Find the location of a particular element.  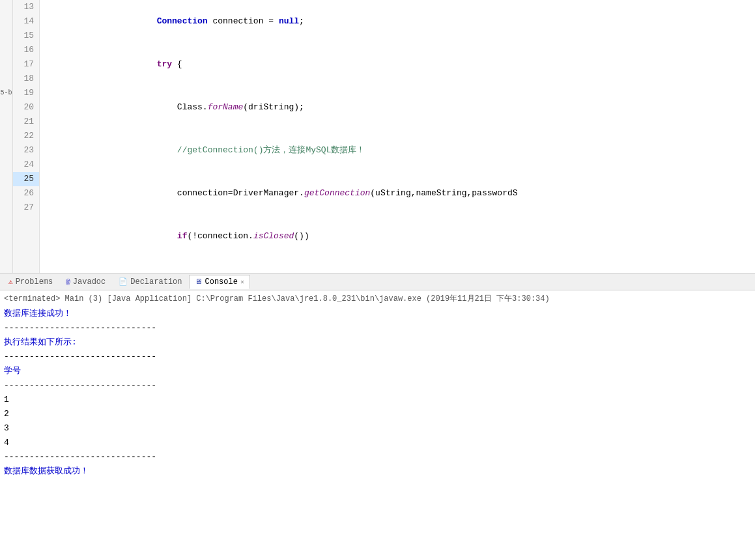

line-num-19: 19 is located at coordinates (26, 93).